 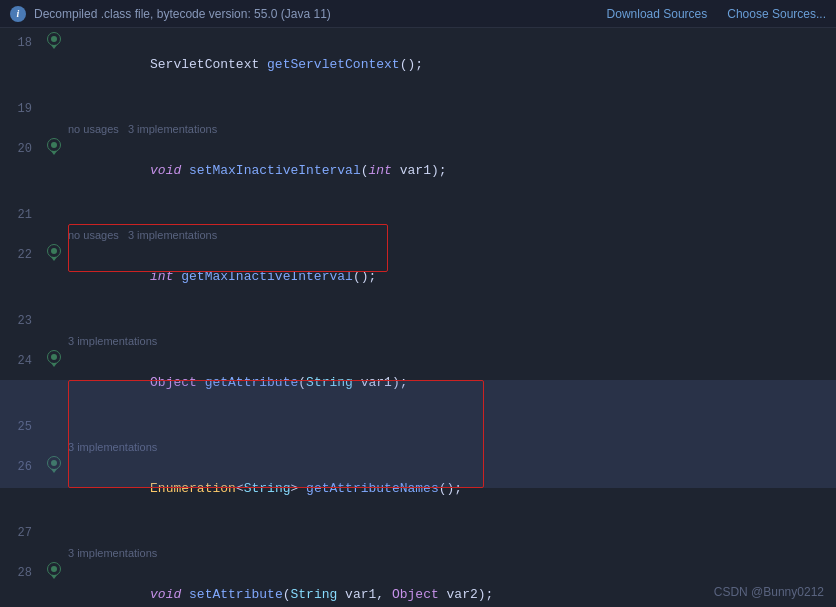 What do you see at coordinates (20, 467) in the screenshot?
I see `line-number-26: 26` at bounding box center [20, 467].